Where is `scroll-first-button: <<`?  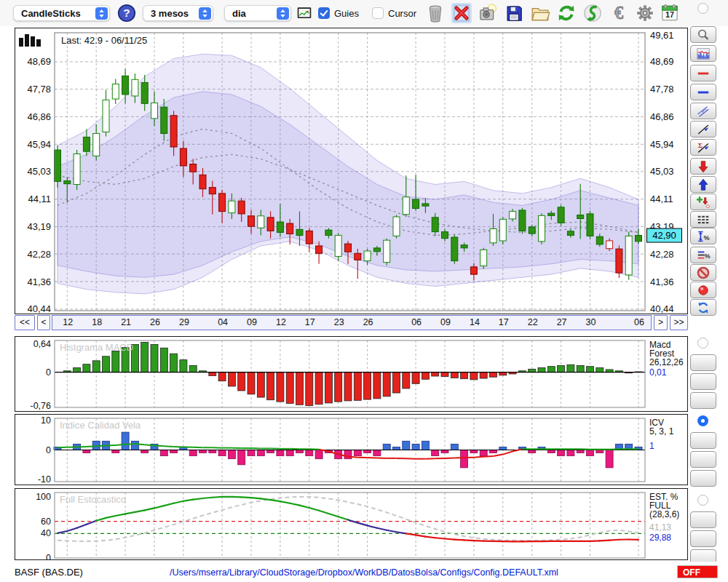
scroll-first-button: << is located at coordinates (25, 323).